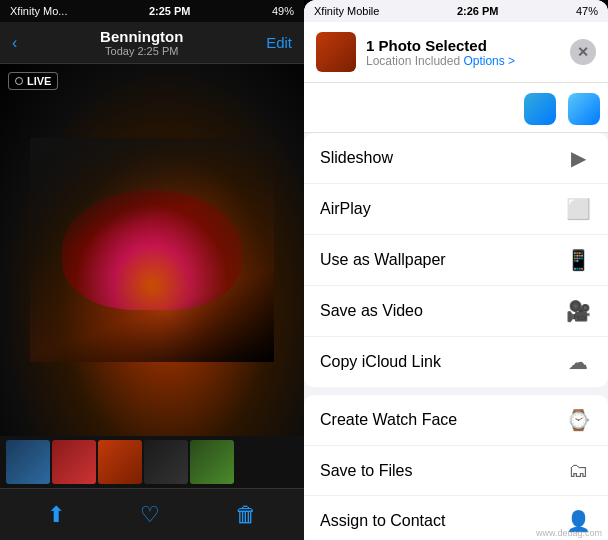  I want to click on share-title: 1 Photo Selected, so click(468, 46).